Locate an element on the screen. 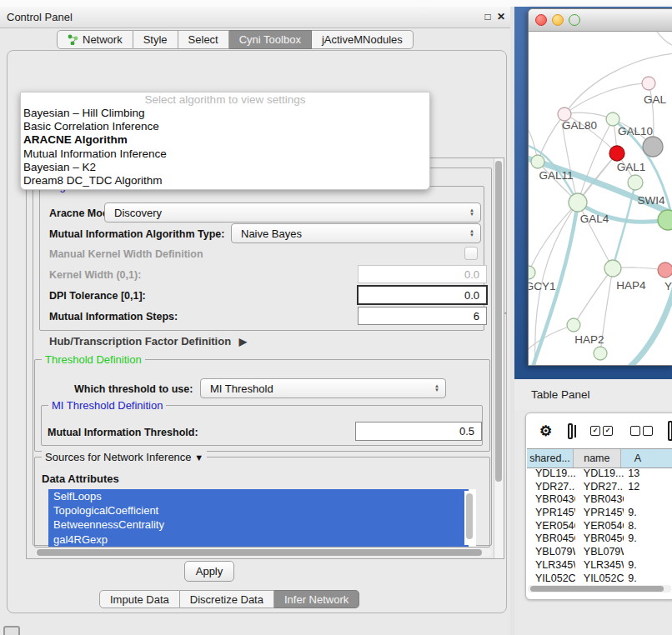 The height and width of the screenshot is (635, 672). table-cell: YDL19... is located at coordinates (600, 474).